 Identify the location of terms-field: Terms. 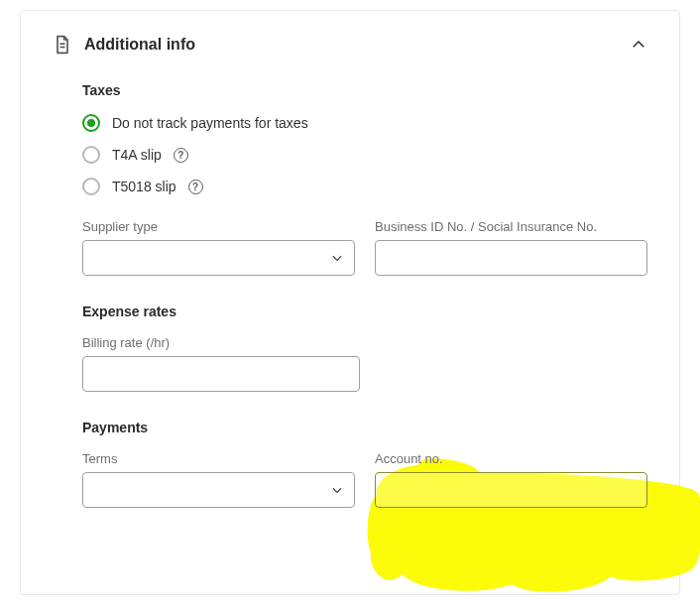
(218, 480).